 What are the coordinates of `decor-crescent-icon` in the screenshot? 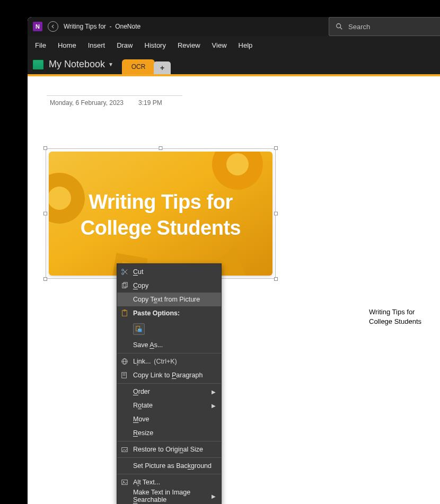 It's located at (67, 198).